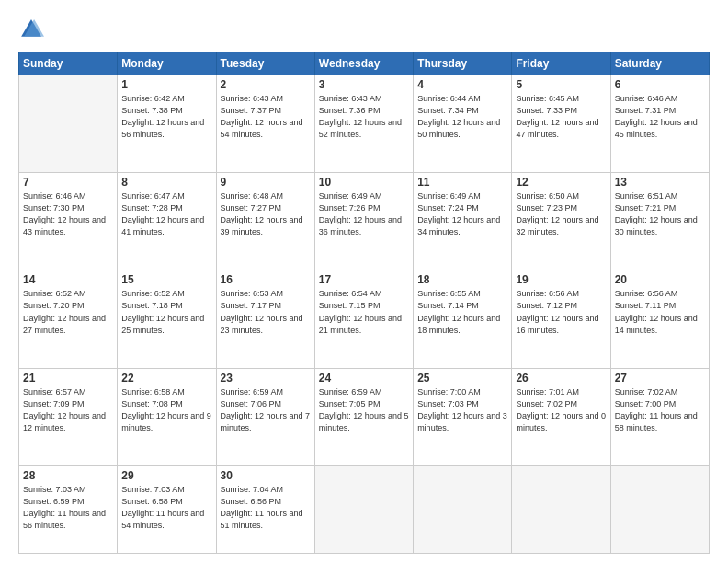 The height and width of the screenshot is (563, 728). I want to click on day-detail: Sunrise: 6:46 AMSunset: 7:30 PMDaylight:…, so click(68, 214).